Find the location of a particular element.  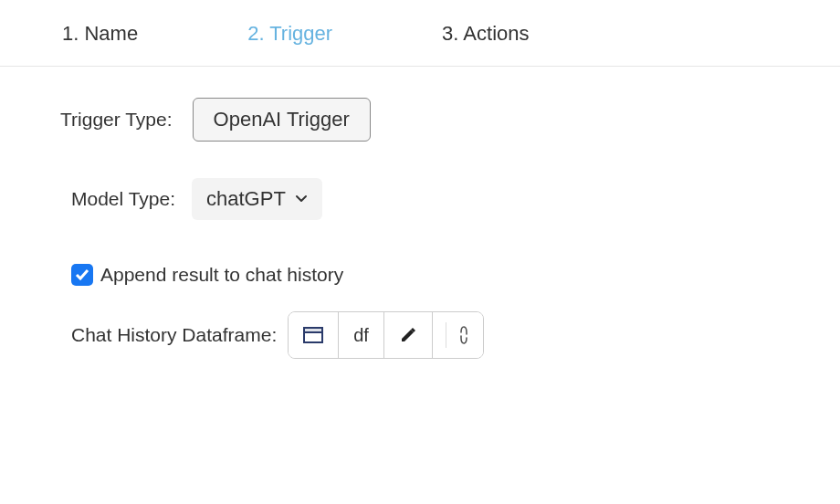

dataframe-edit-button is located at coordinates (409, 335).